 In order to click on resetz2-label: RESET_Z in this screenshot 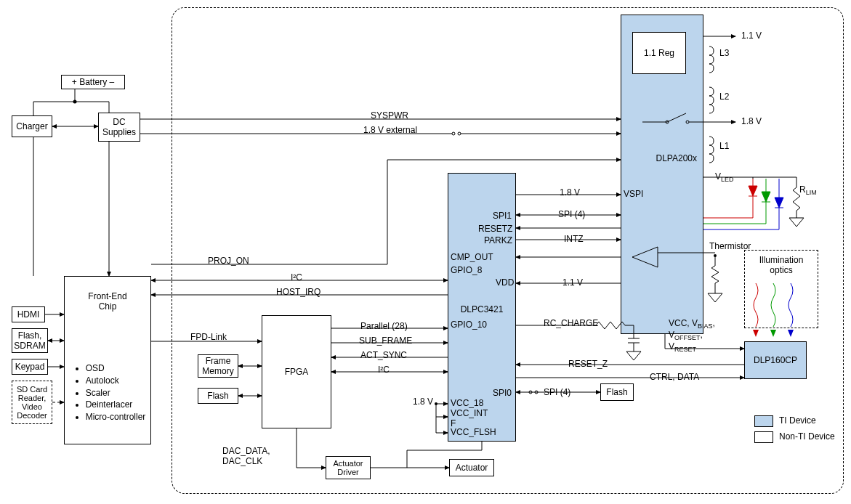, I will do `click(588, 364)`.